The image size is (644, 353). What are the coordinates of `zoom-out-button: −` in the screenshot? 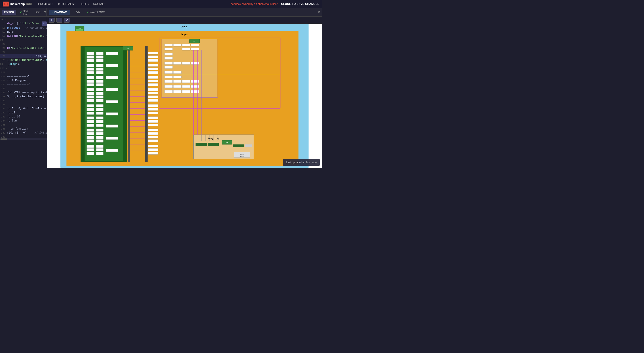 It's located at (59, 20).